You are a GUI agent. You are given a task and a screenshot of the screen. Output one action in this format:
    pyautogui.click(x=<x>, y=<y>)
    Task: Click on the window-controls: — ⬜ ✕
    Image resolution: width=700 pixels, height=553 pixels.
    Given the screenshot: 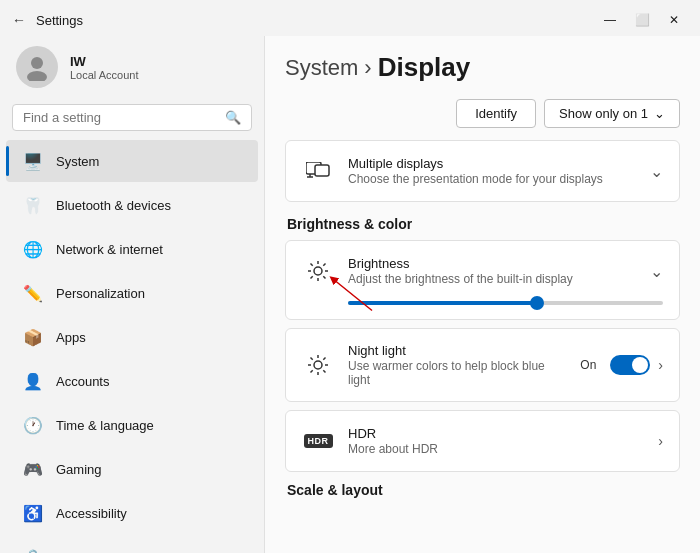 What is the action you would take?
    pyautogui.click(x=642, y=20)
    